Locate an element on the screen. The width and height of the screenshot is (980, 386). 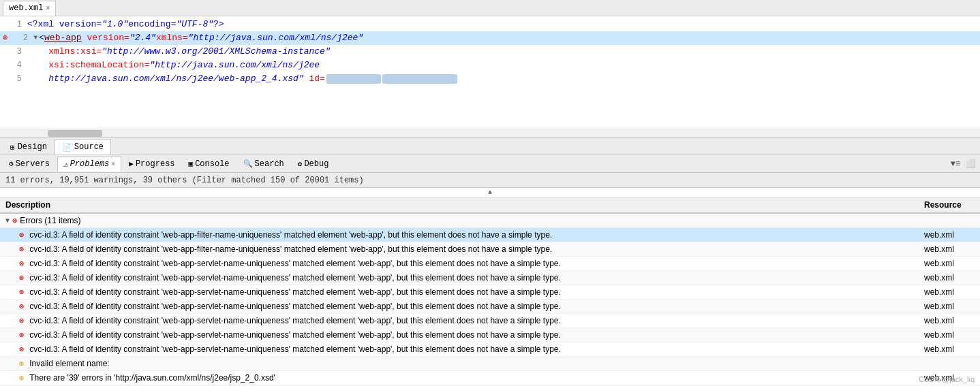
design-icon: ⊞ is located at coordinates (12, 147).